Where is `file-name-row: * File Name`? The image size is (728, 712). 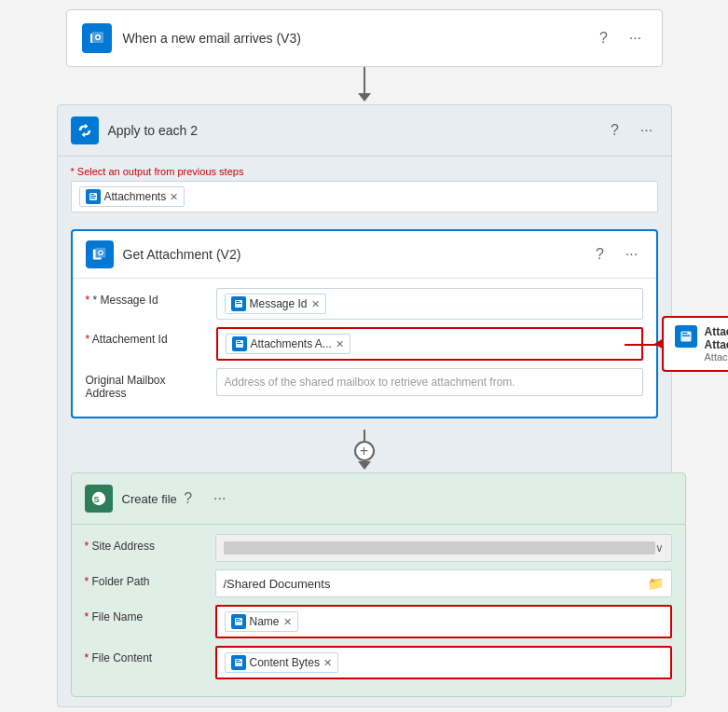
file-name-row: * File Name is located at coordinates (378, 622).